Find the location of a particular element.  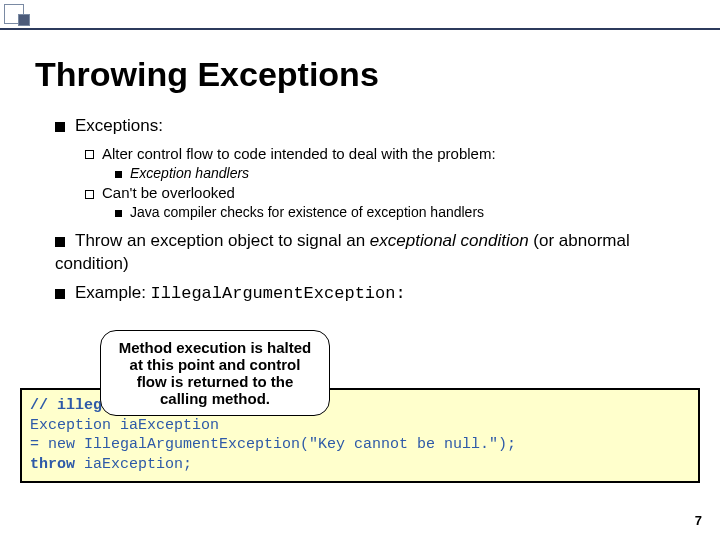

code-line-4: throw iaException; is located at coordinates (360, 465).